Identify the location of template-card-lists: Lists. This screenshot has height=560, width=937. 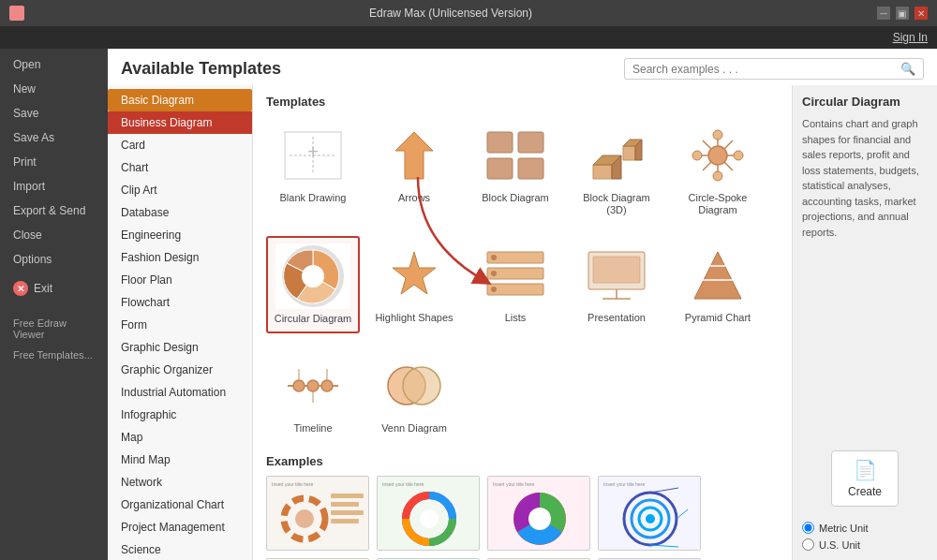
(515, 285).